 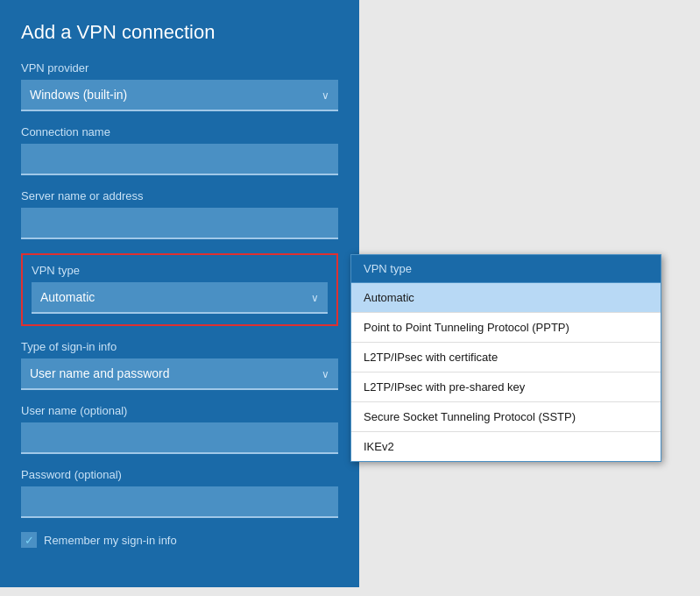 I want to click on server-input, so click(x=180, y=224).